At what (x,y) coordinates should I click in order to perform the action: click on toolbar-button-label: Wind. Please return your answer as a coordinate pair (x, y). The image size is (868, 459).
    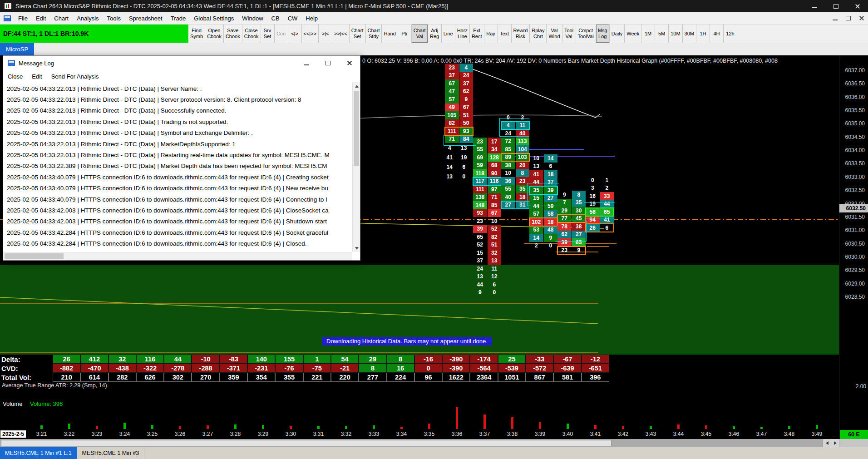
    Looking at the image, I should click on (554, 36).